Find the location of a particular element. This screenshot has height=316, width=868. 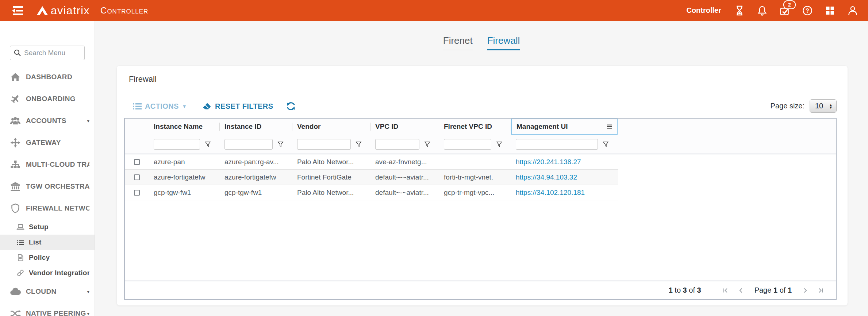

move-arrows-icon is located at coordinates (15, 143).